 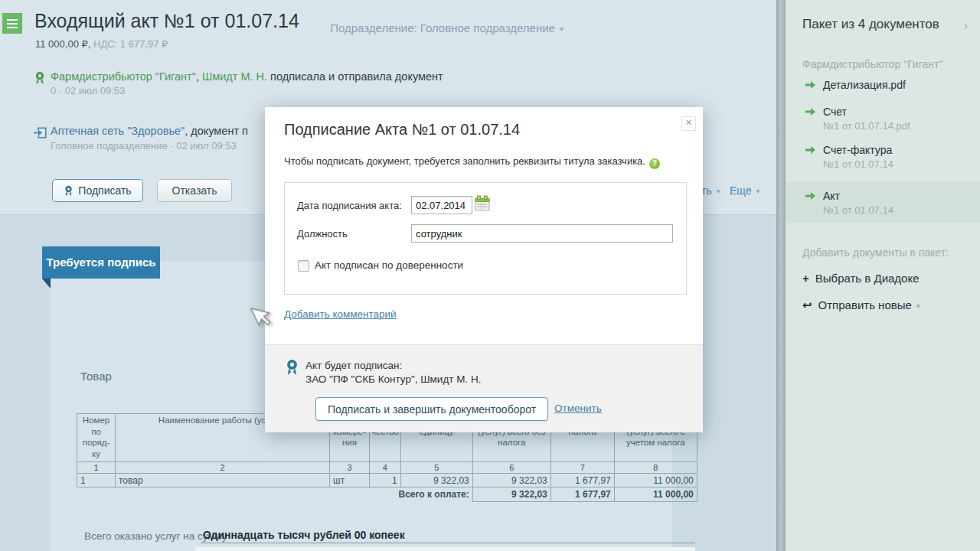 I want to click on requisites-form: Дата подписания акта: Должность Акт подп…, so click(x=485, y=239).